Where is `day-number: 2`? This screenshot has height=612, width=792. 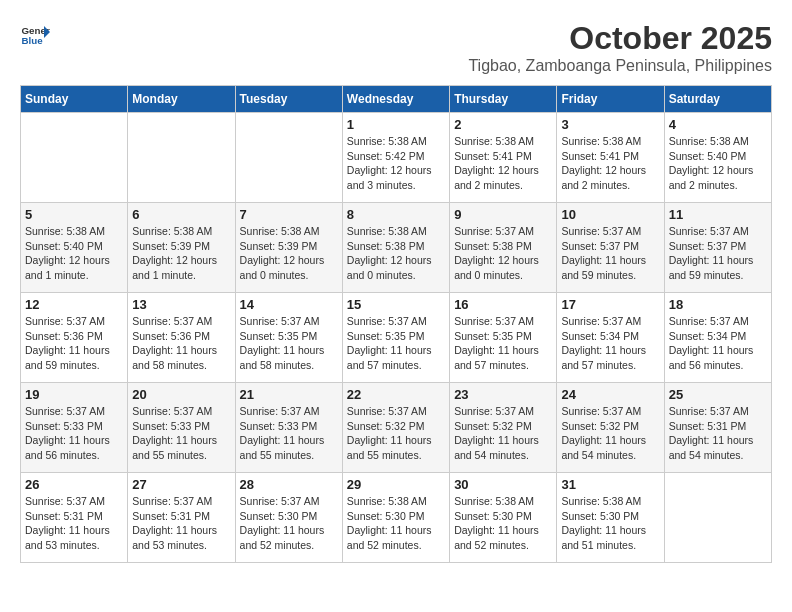 day-number: 2 is located at coordinates (503, 124).